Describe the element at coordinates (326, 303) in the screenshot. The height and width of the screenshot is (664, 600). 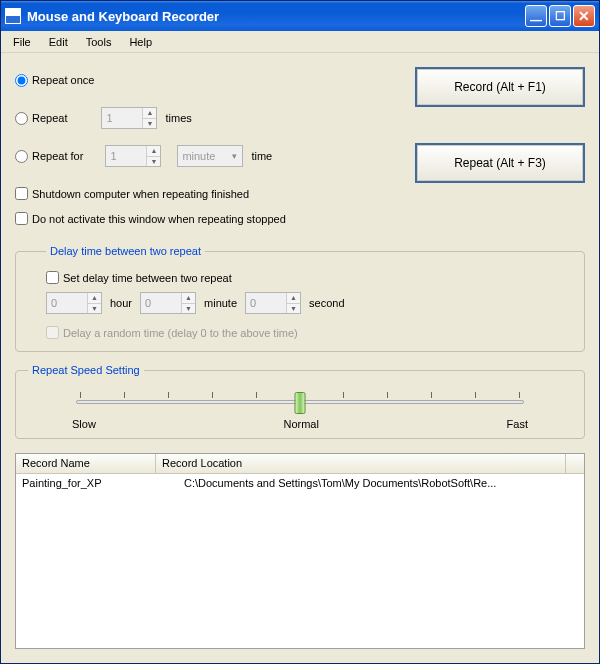
I see `delay-second-label: second` at that location.